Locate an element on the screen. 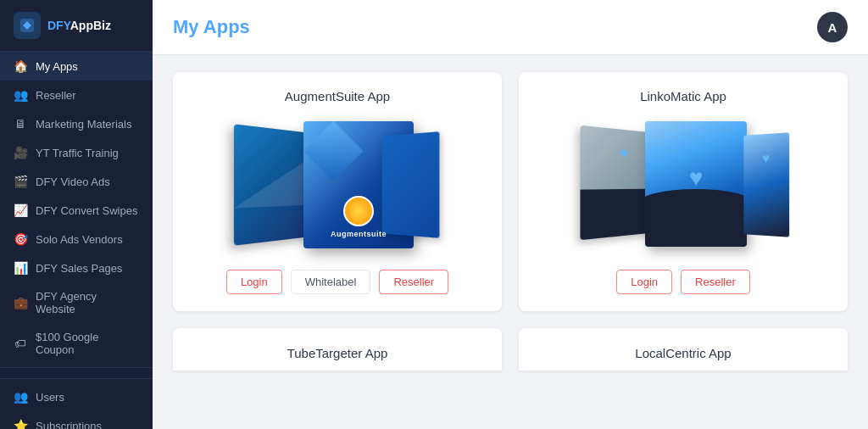 The image size is (868, 429). sidebar-icon-solo-ads-vendors: 🎯 is located at coordinates (20, 239).